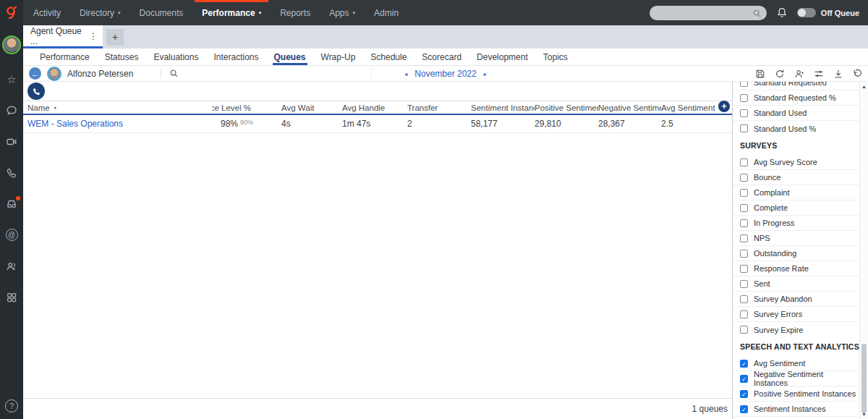  Describe the element at coordinates (290, 56) in the screenshot. I see `subnav-item-queues: Queues` at that location.